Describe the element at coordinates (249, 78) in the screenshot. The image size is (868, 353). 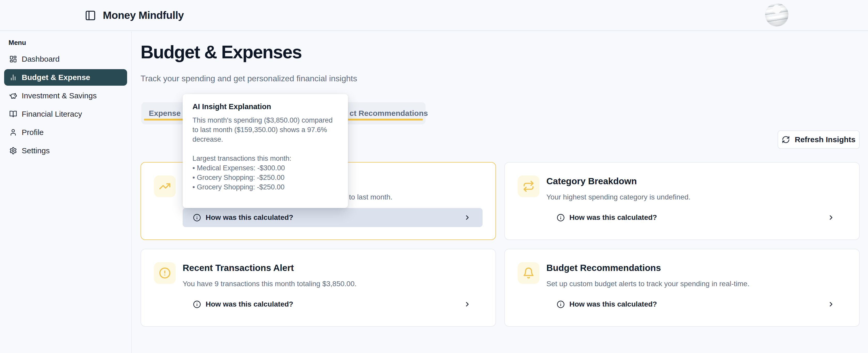
I see `page-subtitle: Track your spending and get personalized…` at that location.